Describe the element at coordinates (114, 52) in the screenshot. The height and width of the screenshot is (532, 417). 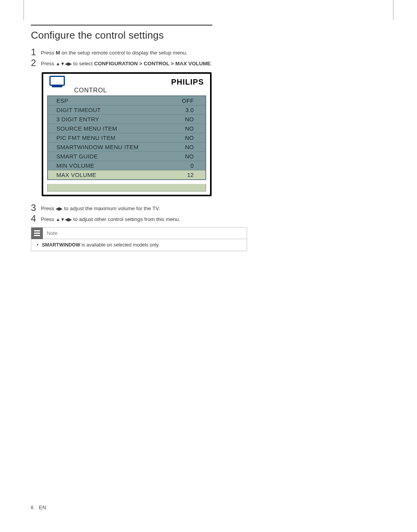
I see `step-text: Press M on the setup remote control to d…` at that location.